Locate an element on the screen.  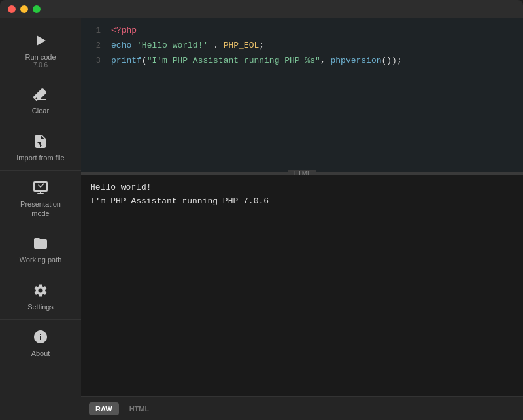
import-icon is located at coordinates (41, 141).